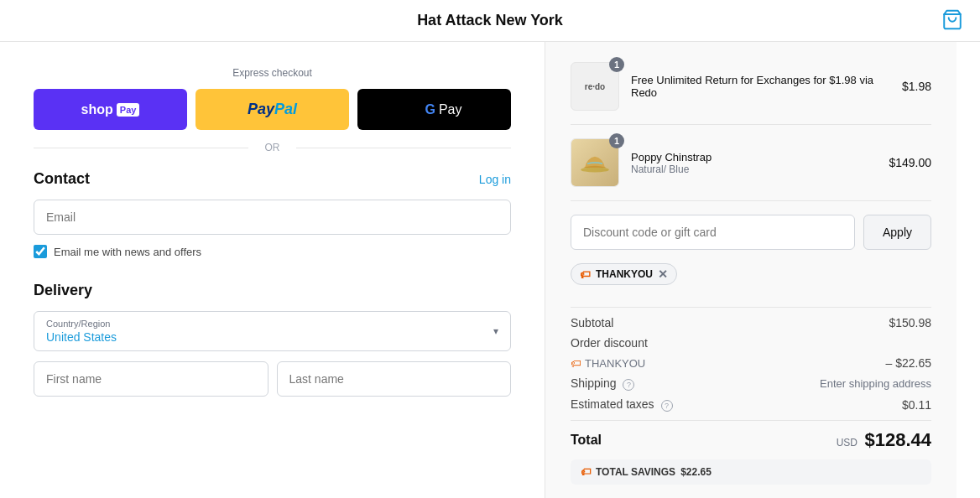 This screenshot has width=980, height=498. I want to click on header: Hat Attack New York, so click(490, 21).